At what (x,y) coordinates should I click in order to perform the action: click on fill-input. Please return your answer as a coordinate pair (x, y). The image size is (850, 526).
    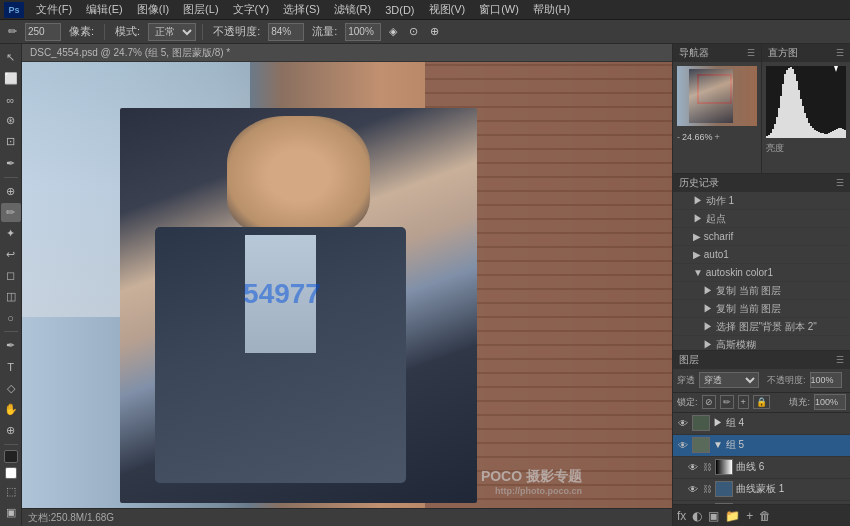
    Looking at the image, I should click on (830, 402).